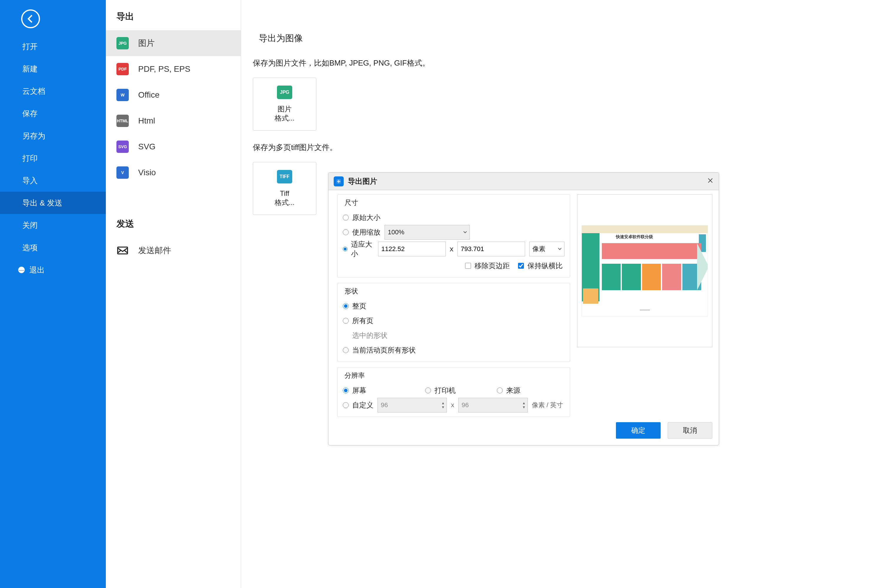 Image resolution: width=882 pixels, height=588 pixels. Describe the element at coordinates (173, 172) in the screenshot. I see `submenu-item-visio: V Visio` at that location.